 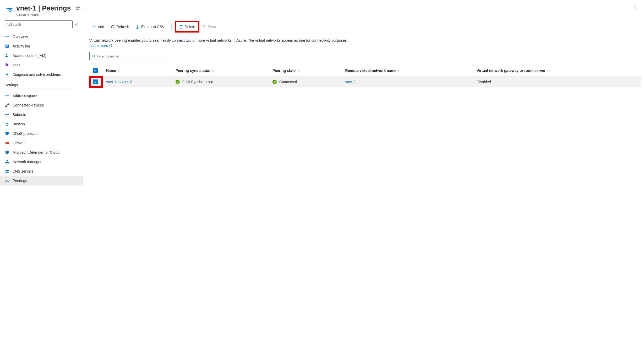 I want to click on sidebar-item-ddos: DDoS protection, so click(x=41, y=134).